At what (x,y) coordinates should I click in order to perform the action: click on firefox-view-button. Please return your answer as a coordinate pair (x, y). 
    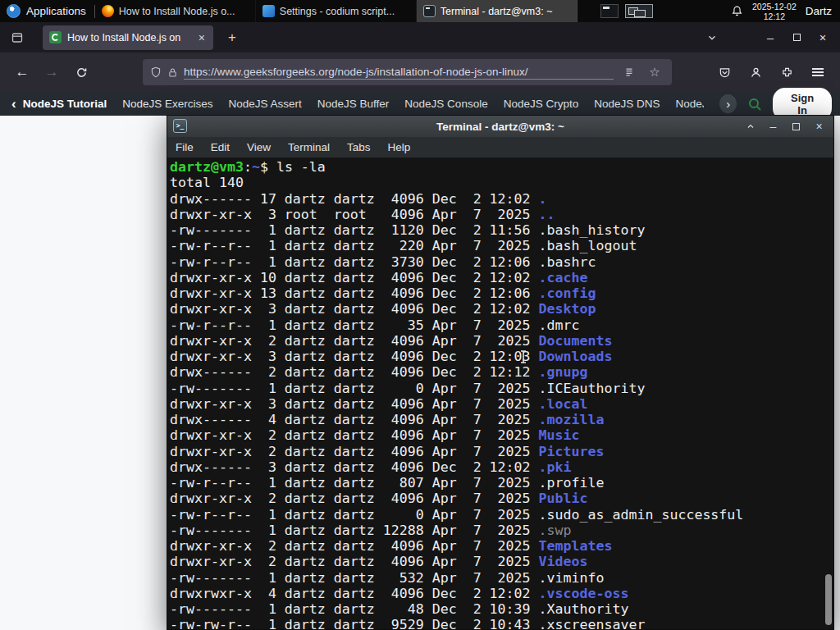
    Looking at the image, I should click on (17, 38).